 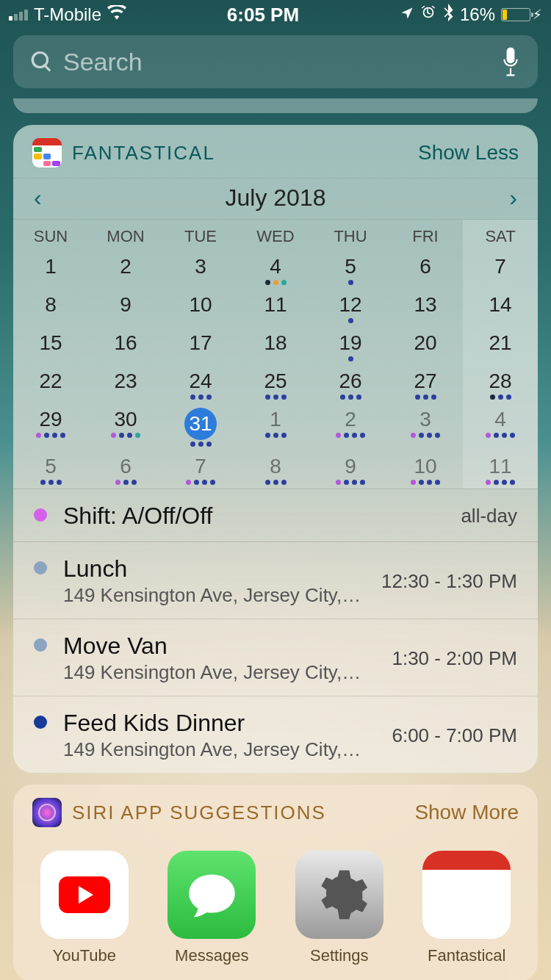 What do you see at coordinates (425, 346) in the screenshot?
I see `calendar-day: 20` at bounding box center [425, 346].